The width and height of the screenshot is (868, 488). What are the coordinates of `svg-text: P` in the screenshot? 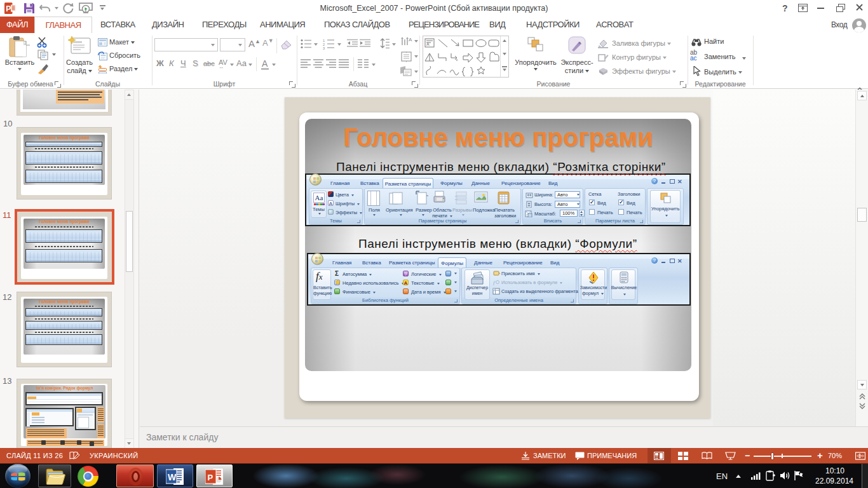 It's located at (211, 478).